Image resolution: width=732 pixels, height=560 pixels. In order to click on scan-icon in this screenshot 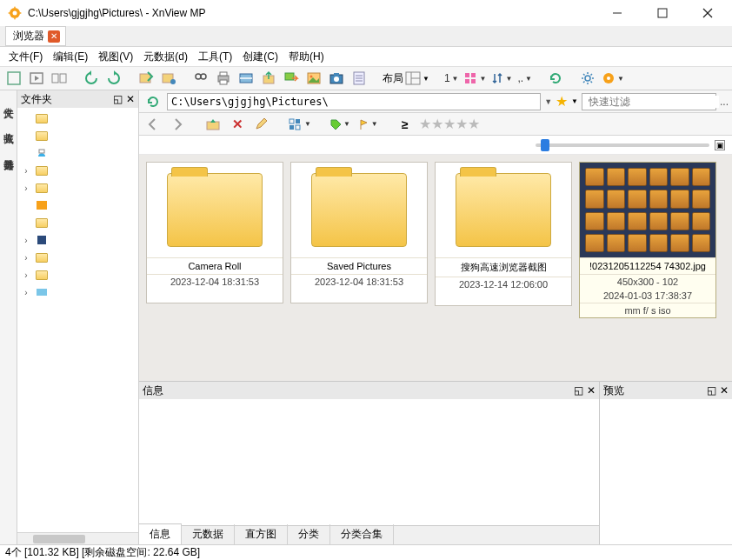, I will do `click(246, 78)`.